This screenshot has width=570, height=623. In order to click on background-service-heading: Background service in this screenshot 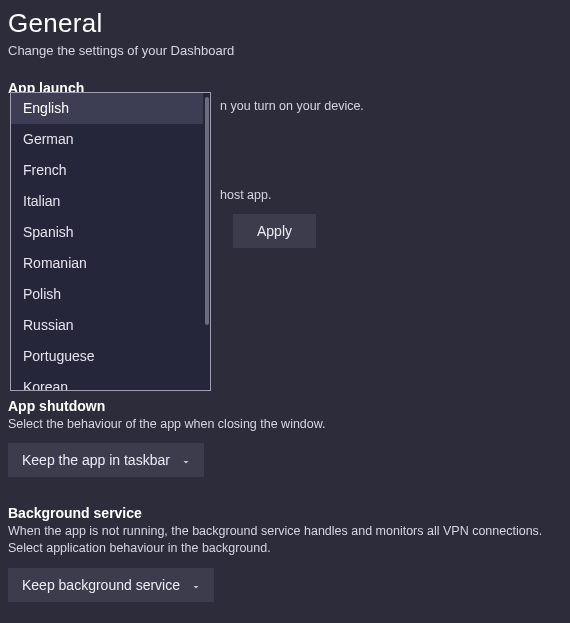, I will do `click(285, 513)`.